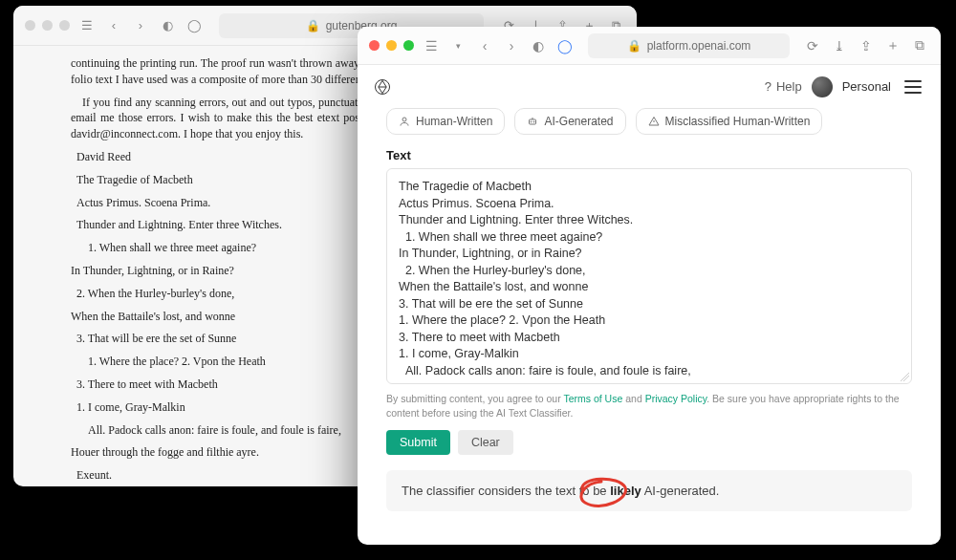  Describe the element at coordinates (382, 87) in the screenshot. I see `openai-logo-icon` at that location.